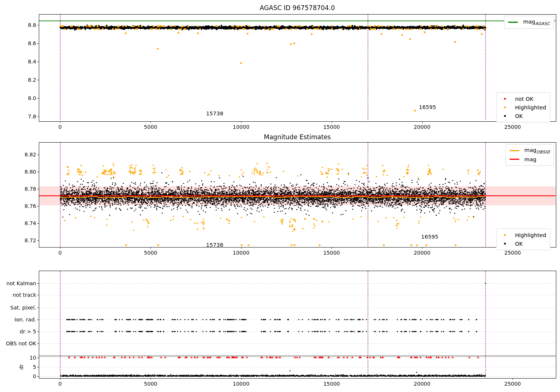  Describe the element at coordinates (18, 376) in the screenshot. I see `dr-tick-label: 0` at that location.